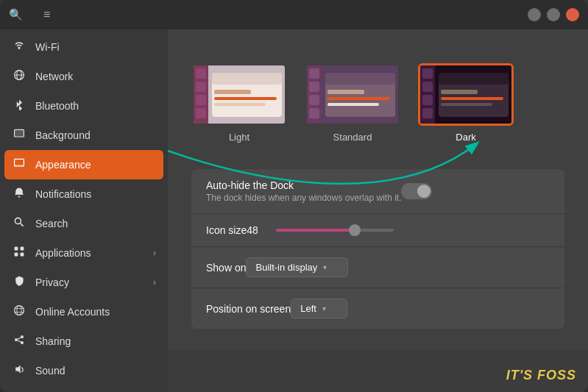 The image size is (588, 392). Describe the element at coordinates (16, 15) in the screenshot. I see `search-icon: 🔍` at that location.